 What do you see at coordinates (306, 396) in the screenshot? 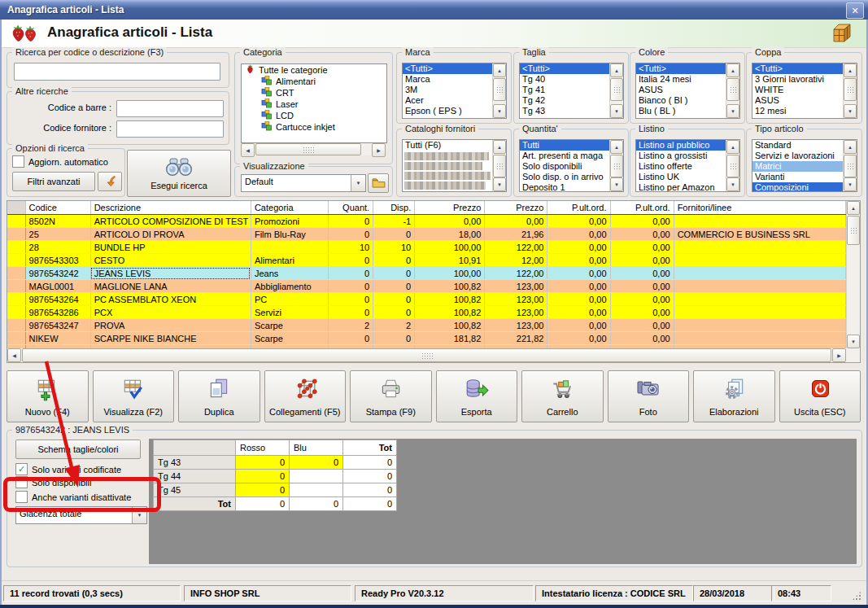
I see `collegamenti-f5-button: Collegamenti (F5)` at bounding box center [306, 396].